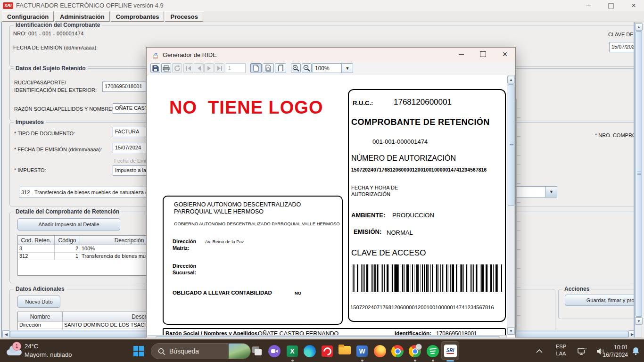 Image resolution: width=644 pixels, height=362 pixels. Describe the element at coordinates (483, 54) in the screenshot. I see `ride-maximize-button` at that location.